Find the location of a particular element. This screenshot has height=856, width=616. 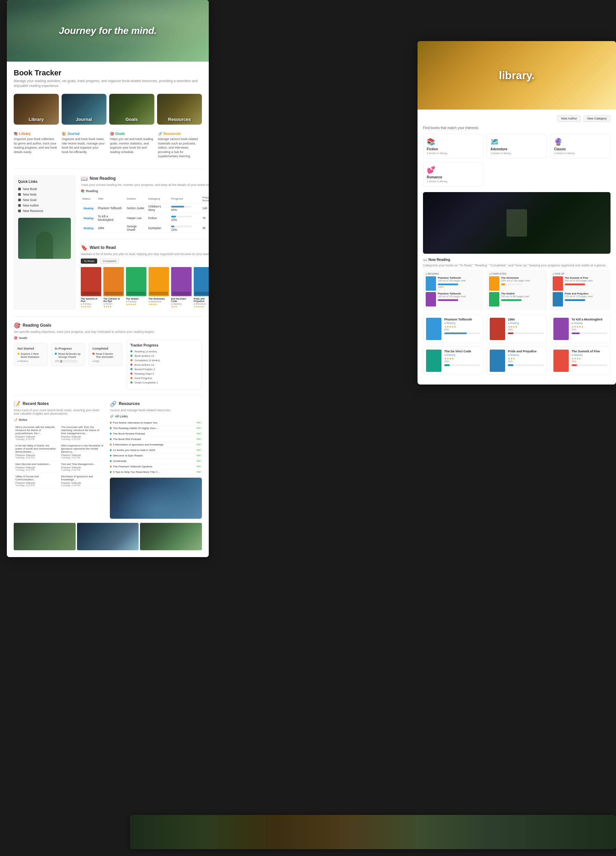

want-to-read-title-row: 🔖 Want to Read is located at coordinates (145, 248).